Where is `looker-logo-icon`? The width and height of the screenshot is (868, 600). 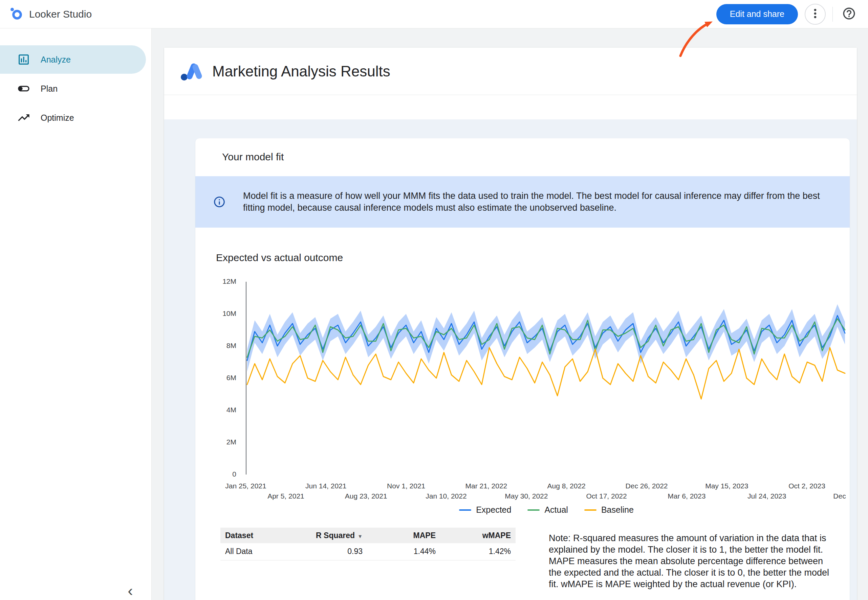
looker-logo-icon is located at coordinates (16, 14).